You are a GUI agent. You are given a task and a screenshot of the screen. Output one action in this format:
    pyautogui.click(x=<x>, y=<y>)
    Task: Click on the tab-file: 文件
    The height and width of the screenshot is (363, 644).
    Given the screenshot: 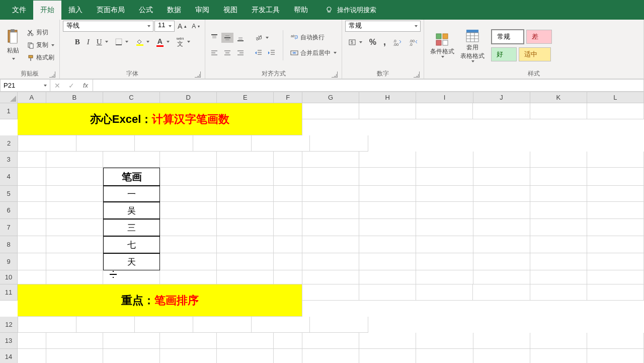 What is the action you would take?
    pyautogui.click(x=19, y=10)
    